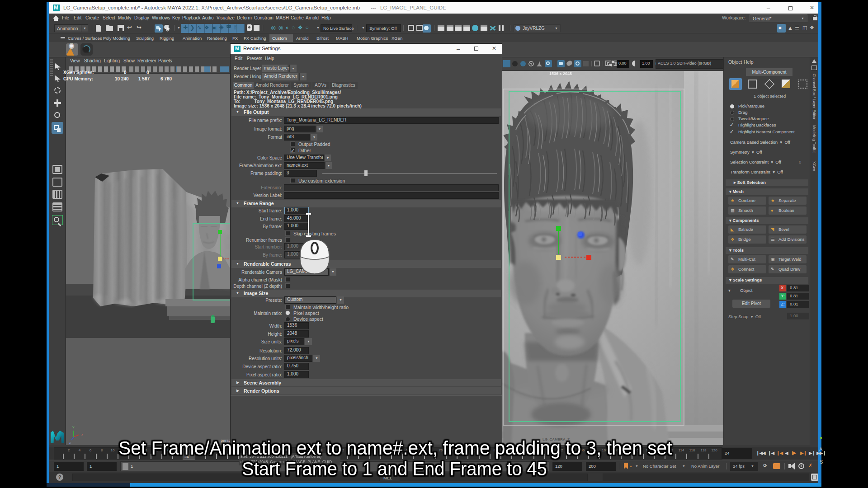 Image resolution: width=868 pixels, height=488 pixels. Describe the element at coordinates (73, 427) in the screenshot. I see `svg-text: Y` at that location.